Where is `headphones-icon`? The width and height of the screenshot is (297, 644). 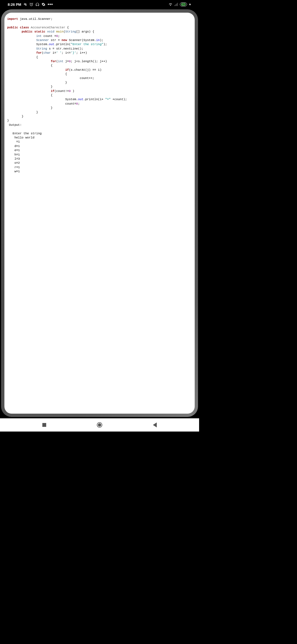
headphones-icon is located at coordinates (37, 4).